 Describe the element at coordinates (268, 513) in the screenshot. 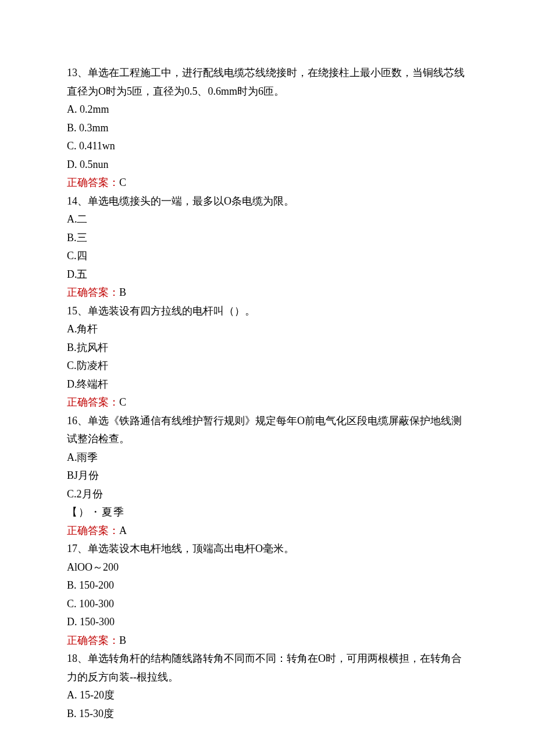

I see `option-d: 【）・夏季` at that location.